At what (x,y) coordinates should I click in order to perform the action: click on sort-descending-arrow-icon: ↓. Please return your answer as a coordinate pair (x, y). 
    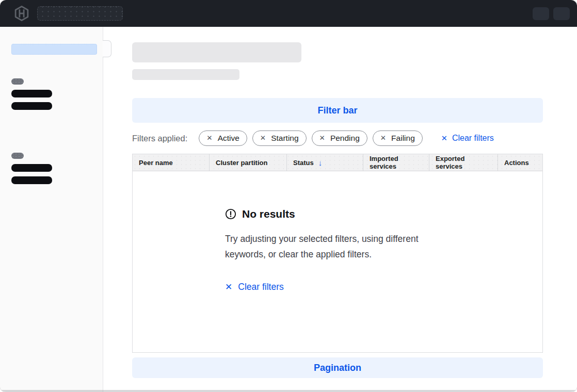
    Looking at the image, I should click on (320, 163).